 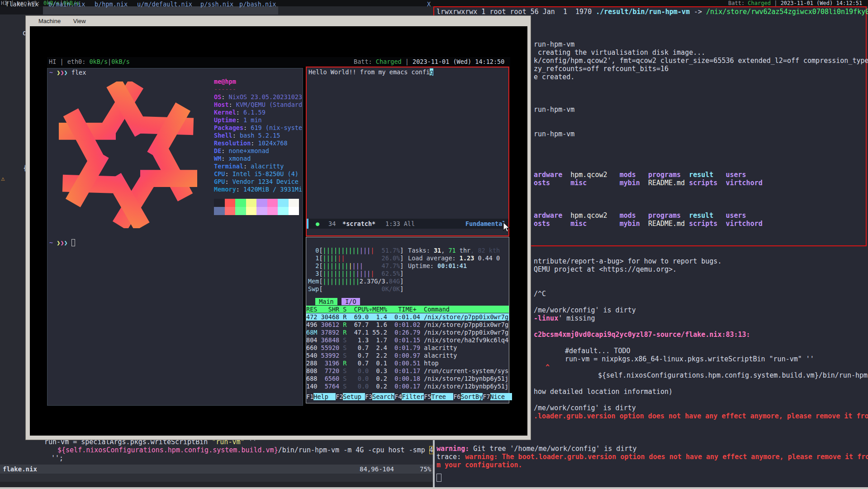 What do you see at coordinates (486, 224) in the screenshot?
I see `terminal-line: Fundamental` at bounding box center [486, 224].